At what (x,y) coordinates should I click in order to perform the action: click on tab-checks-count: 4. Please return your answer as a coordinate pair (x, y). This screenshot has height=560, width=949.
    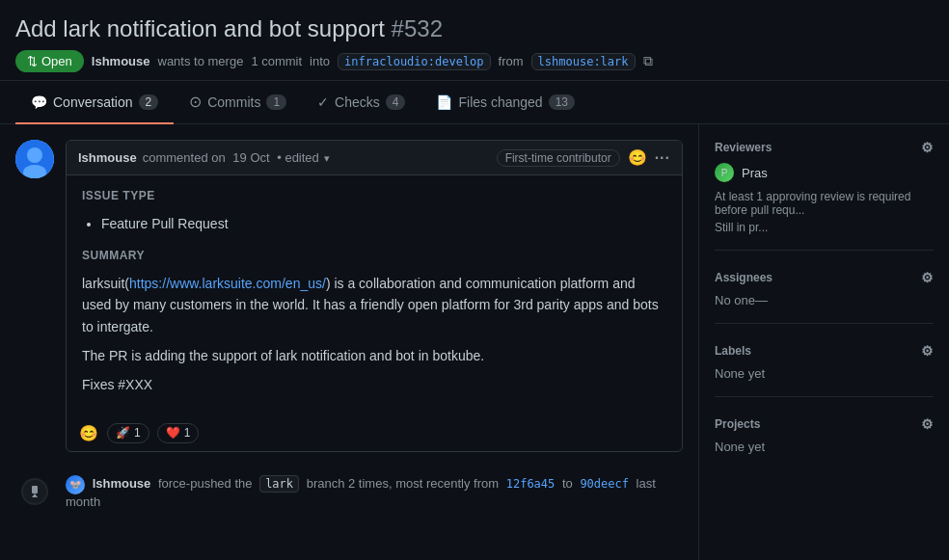
    Looking at the image, I should click on (395, 102).